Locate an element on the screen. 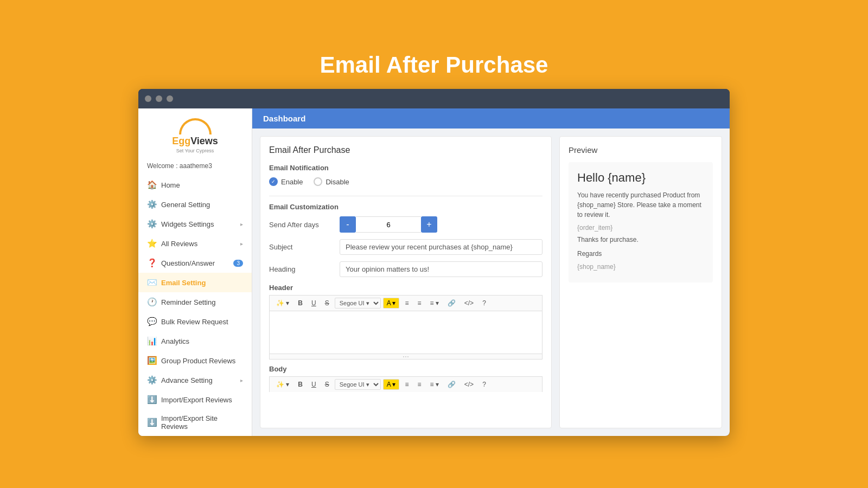 The image size is (868, 488). tb-highlight-btn: A ▾ is located at coordinates (392, 303).